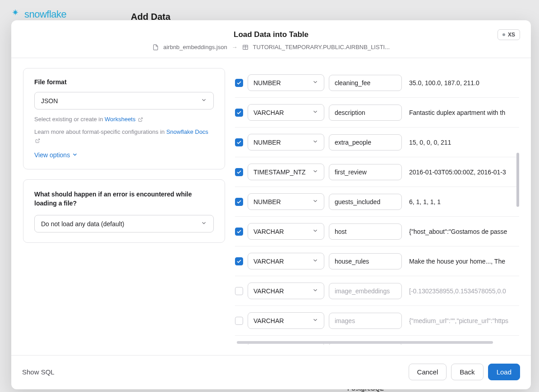  What do you see at coordinates (509, 35) in the screenshot?
I see `warehouse-size-badge: XS` at bounding box center [509, 35].